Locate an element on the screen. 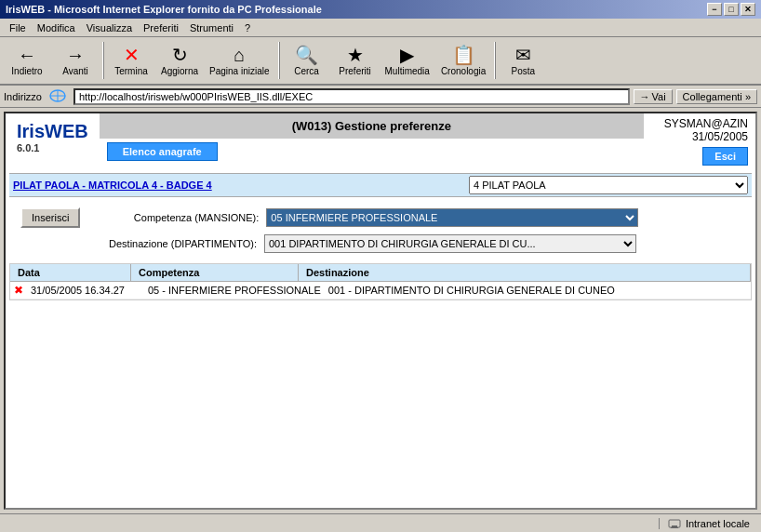 The image size is (761, 532). mail-label: Posta is located at coordinates (523, 71).